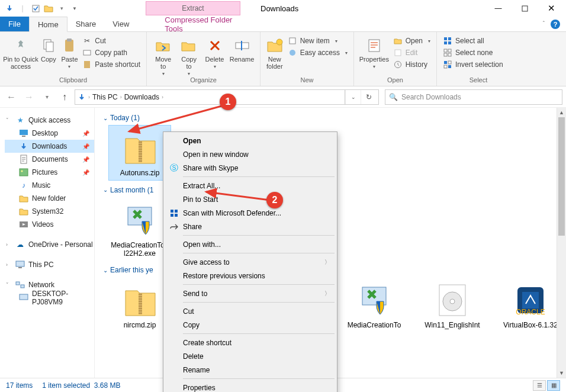 This screenshot has width=566, height=392. What do you see at coordinates (530, 312) in the screenshot?
I see `svg-text: ORACLE` at bounding box center [530, 312].